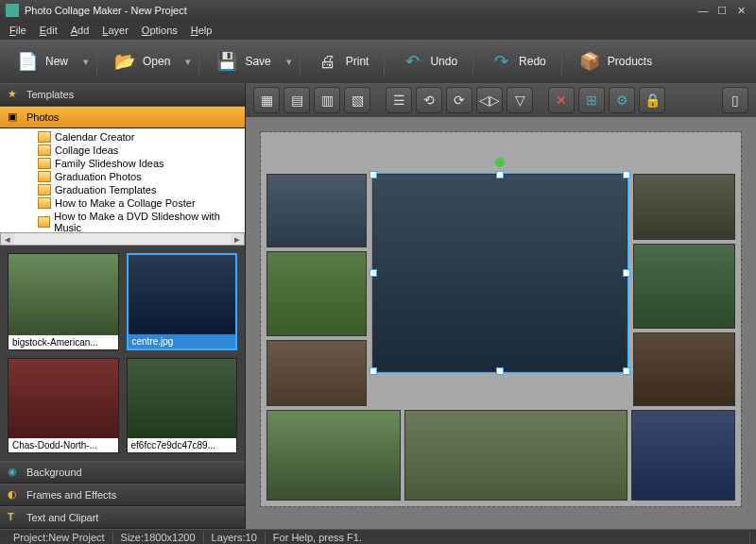 This screenshot has height=544, width=756. I want to click on main-toolbar: 📄New ▾ 📂Open ▾ 💾Save ▾ 🖨Print ↶Undo ↷Red…, so click(378, 61).